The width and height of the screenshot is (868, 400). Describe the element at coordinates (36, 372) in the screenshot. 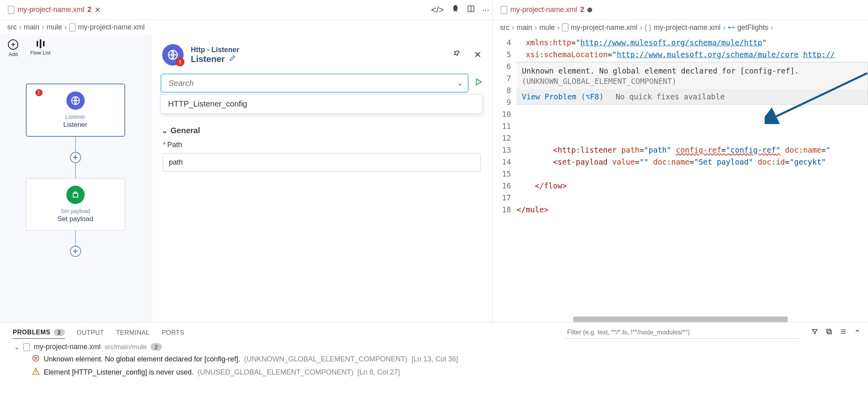

I see `warning-icon` at that location.